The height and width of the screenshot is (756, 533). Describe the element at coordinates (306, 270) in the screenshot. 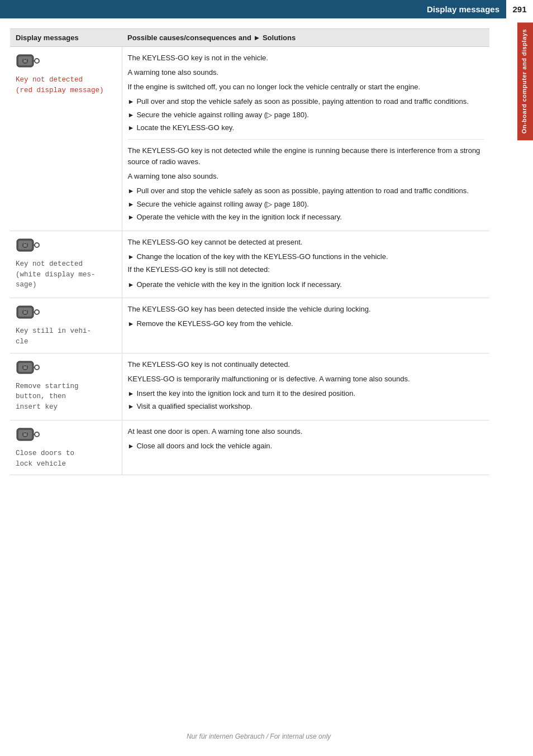

I see `content-paragraph: If the KEYLESS-GO key is still not detec…` at that location.